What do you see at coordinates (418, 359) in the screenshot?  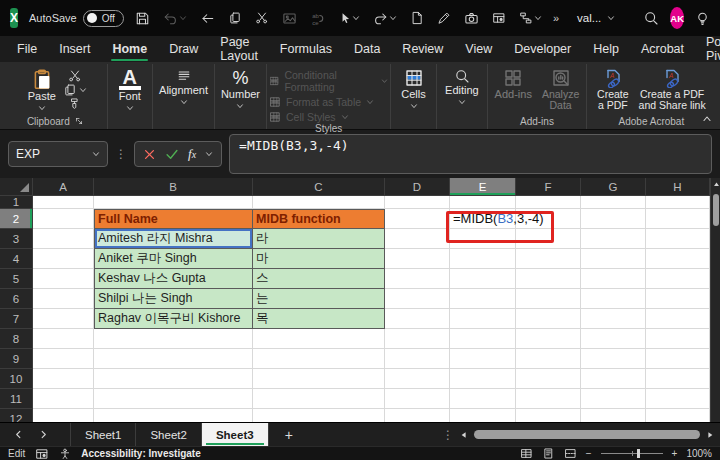 I see `cell-d9` at bounding box center [418, 359].